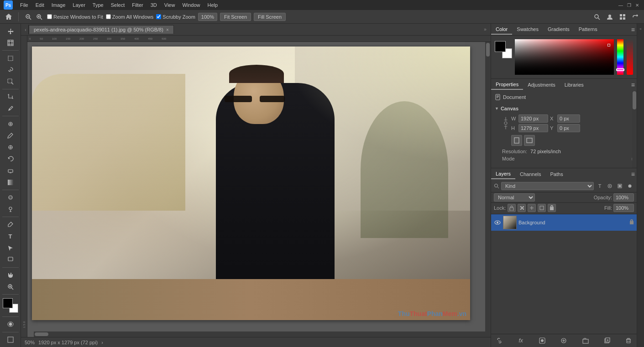  I want to click on layer-mask-button, so click(542, 341).